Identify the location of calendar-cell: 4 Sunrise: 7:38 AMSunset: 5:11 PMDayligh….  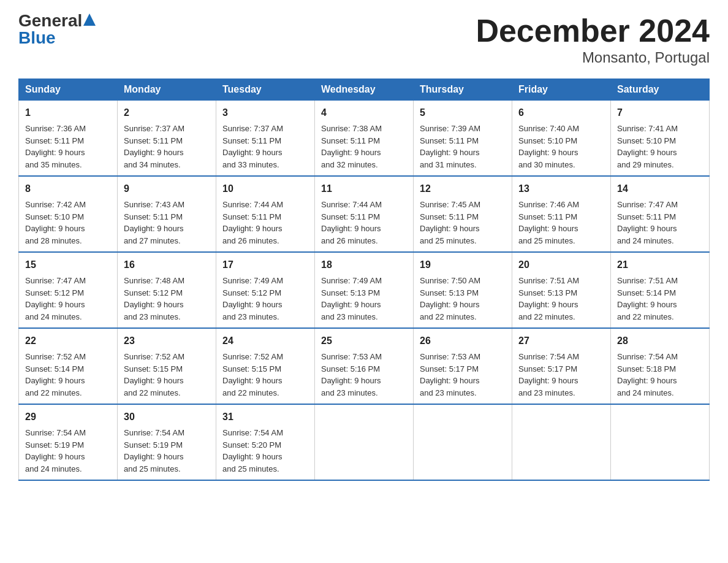
(364, 139).